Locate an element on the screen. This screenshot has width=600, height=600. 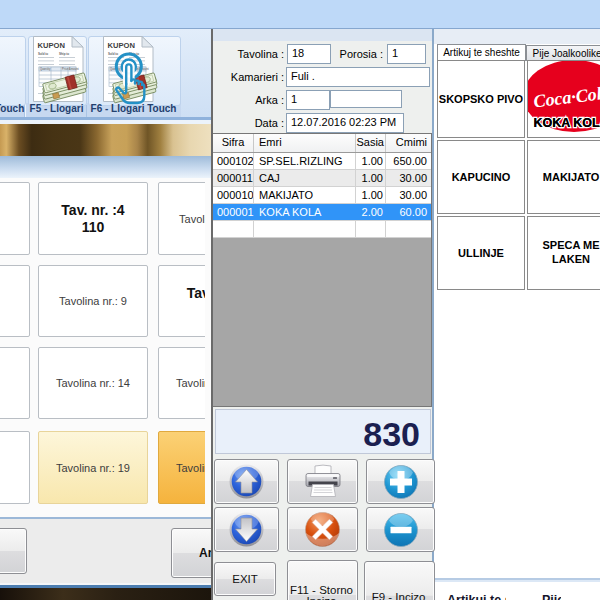
svg-text: KUPON is located at coordinates (52, 46).